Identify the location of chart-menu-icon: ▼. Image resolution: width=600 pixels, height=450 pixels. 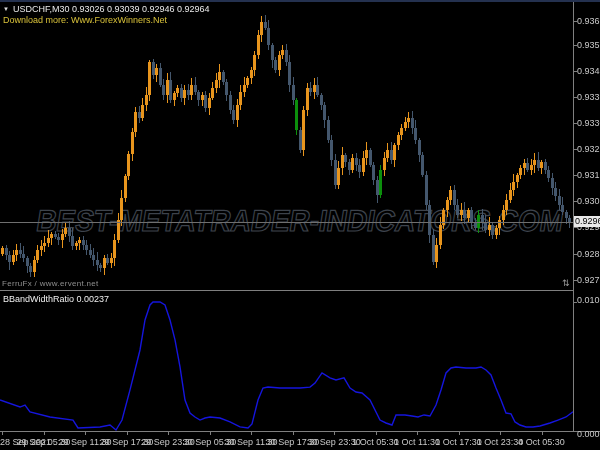
(6, 9).